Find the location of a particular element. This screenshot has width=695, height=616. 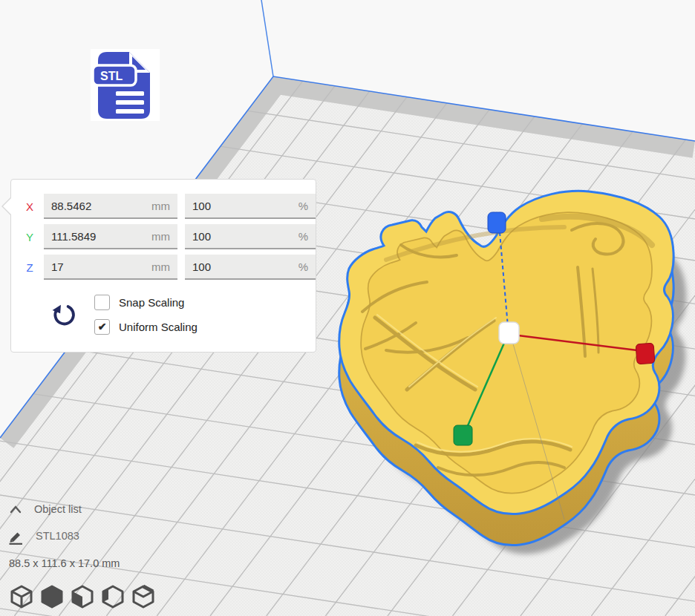

object-list-label: Object list is located at coordinates (58, 509).